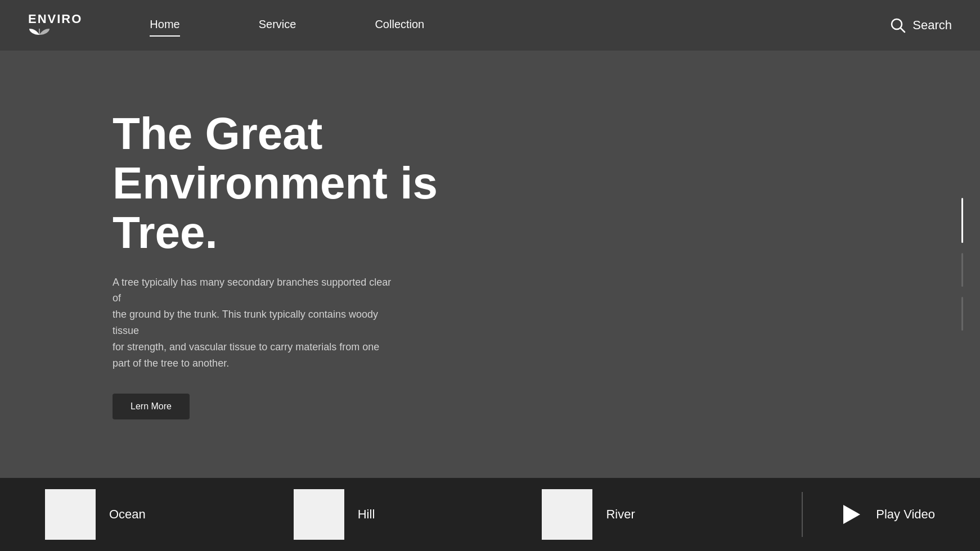  I want to click on hero-description: A tree typically has many secondary bran…, so click(253, 323).